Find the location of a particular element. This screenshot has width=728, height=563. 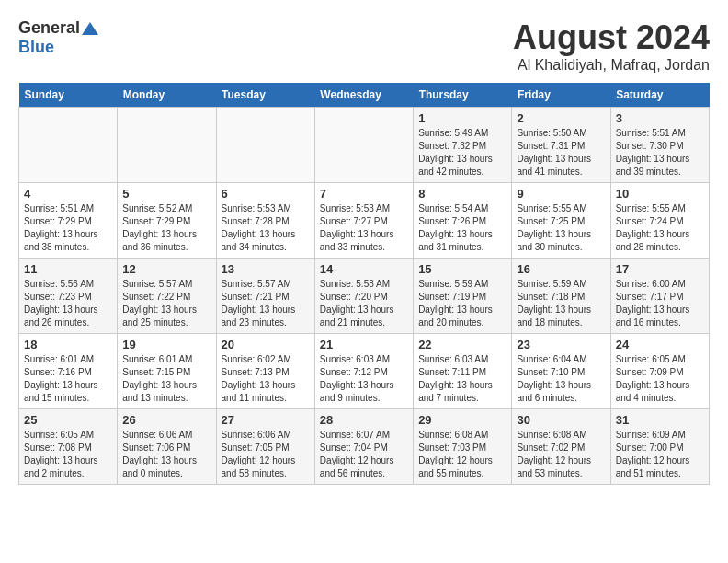

calendar-cell: 11Sunrise: 5:56 AM Sunset: 7:23 PM Dayli… is located at coordinates (68, 296).